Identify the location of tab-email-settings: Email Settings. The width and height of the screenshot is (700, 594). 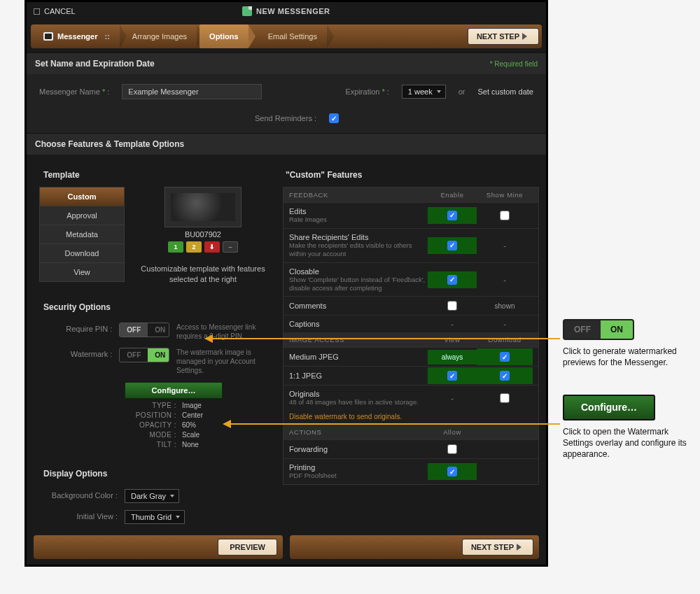
(293, 36).